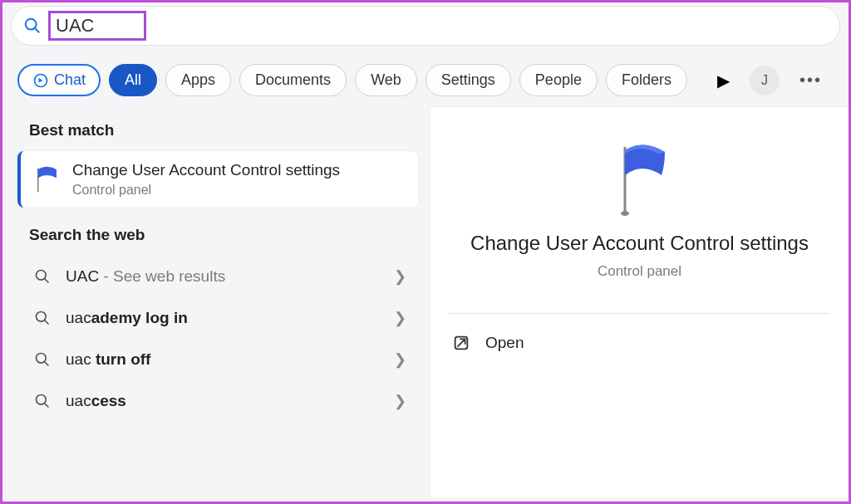  What do you see at coordinates (469, 80) in the screenshot?
I see `filter-settings: Settings` at bounding box center [469, 80].